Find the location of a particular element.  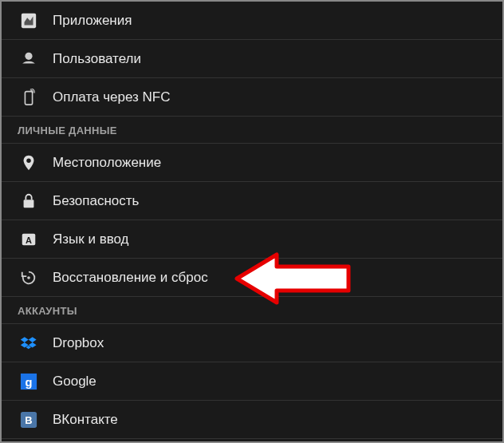

settings-item-vk: B ВКонтакте is located at coordinates (252, 420).